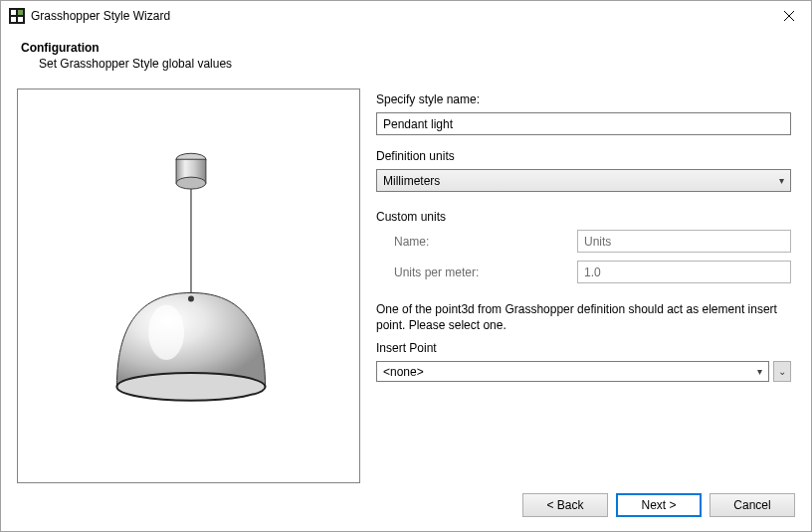 The height and width of the screenshot is (532, 812). Describe the element at coordinates (782, 372) in the screenshot. I see `chevron-down-icon: ⌄` at that location.